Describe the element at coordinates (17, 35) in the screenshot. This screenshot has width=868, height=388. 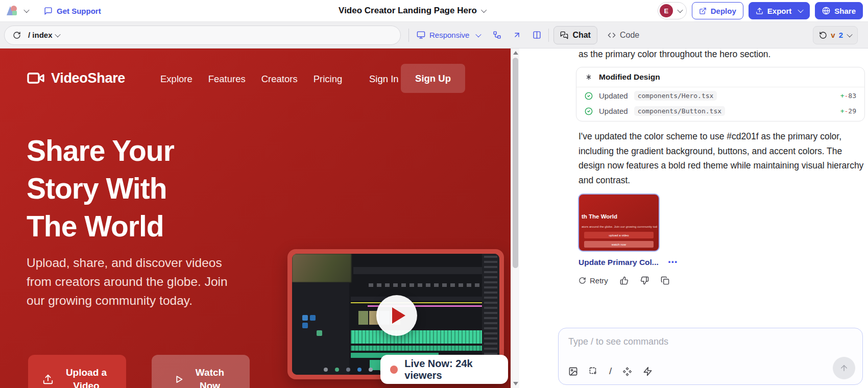
I see `refresh-icon` at that location.